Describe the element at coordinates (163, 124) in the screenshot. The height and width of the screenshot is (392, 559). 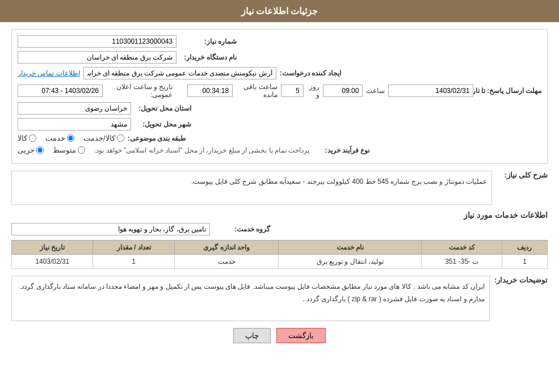
I see `city-label: شهر محل تحویل:` at that location.